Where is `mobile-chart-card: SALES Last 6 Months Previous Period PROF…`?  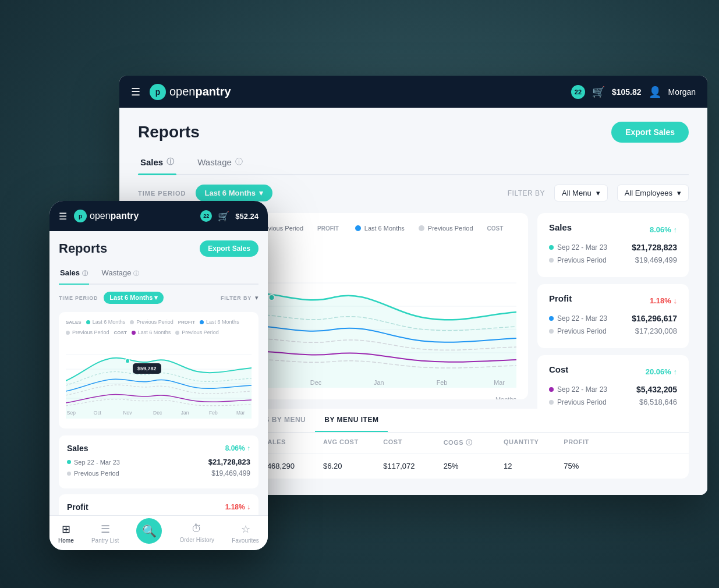 mobile-chart-card: SALES Last 6 Months Previous Period PROF… is located at coordinates (158, 370).